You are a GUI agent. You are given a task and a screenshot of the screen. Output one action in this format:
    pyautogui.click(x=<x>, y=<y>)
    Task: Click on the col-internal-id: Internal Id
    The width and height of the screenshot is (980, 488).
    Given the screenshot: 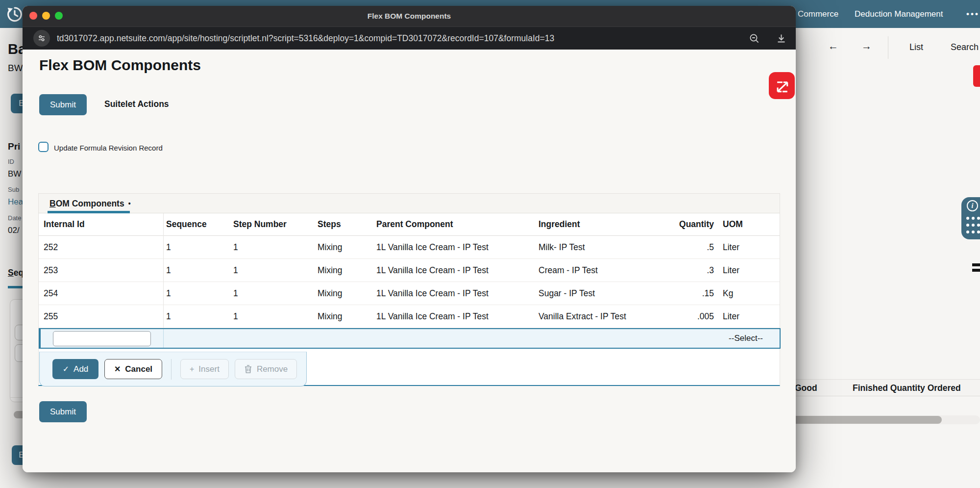 What is the action you would take?
    pyautogui.click(x=101, y=225)
    